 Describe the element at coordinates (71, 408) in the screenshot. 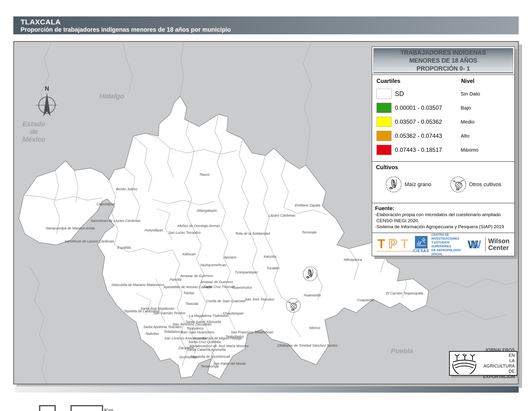

I see `scale-bar-line` at that location.